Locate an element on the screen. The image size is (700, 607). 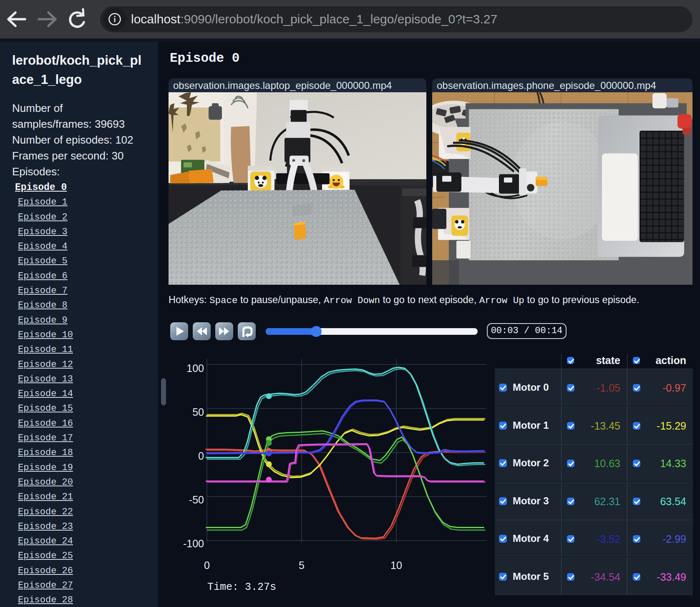
svg-text: 10 is located at coordinates (396, 565).